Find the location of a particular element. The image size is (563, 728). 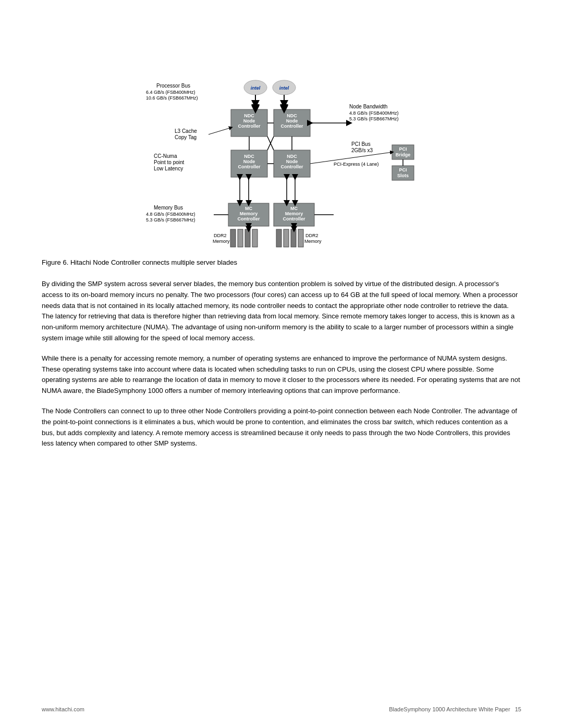

paragraph-1: By dividing the SMP system across severa… is located at coordinates (282, 312).